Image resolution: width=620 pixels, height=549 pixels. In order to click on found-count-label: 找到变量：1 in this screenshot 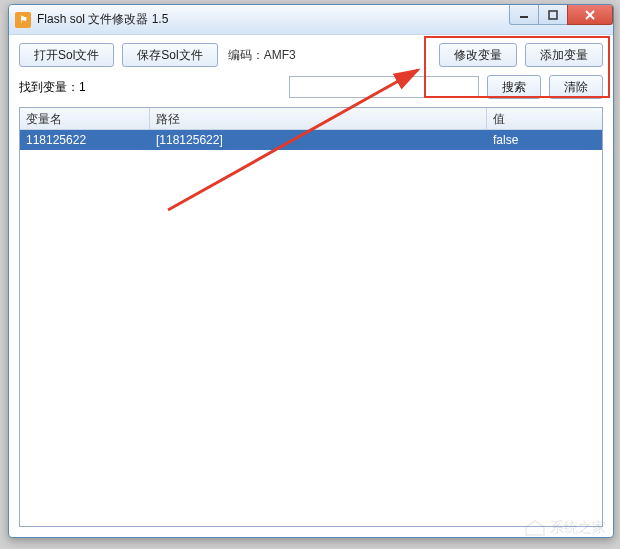, I will do `click(52, 88)`.